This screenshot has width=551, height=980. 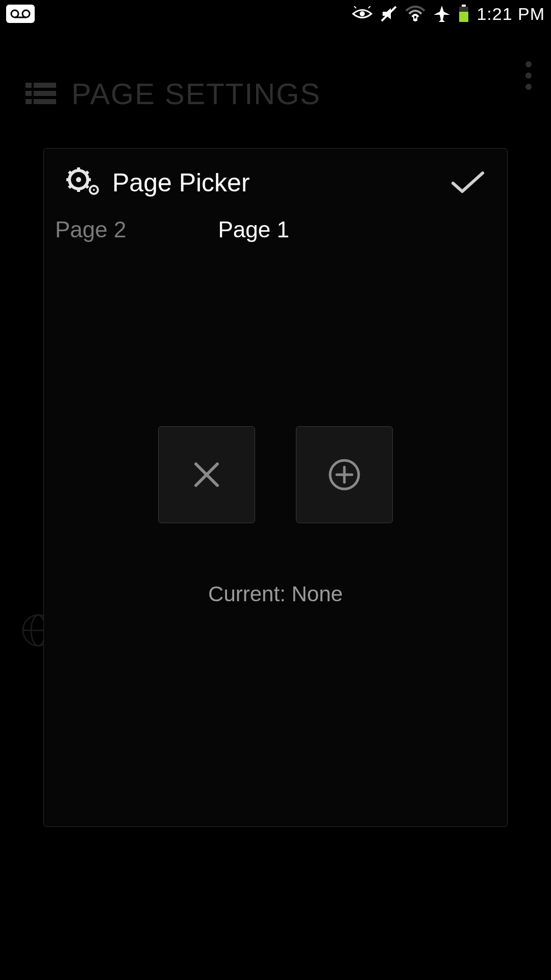 What do you see at coordinates (344, 475) in the screenshot?
I see `plus-circle-icon` at bounding box center [344, 475].